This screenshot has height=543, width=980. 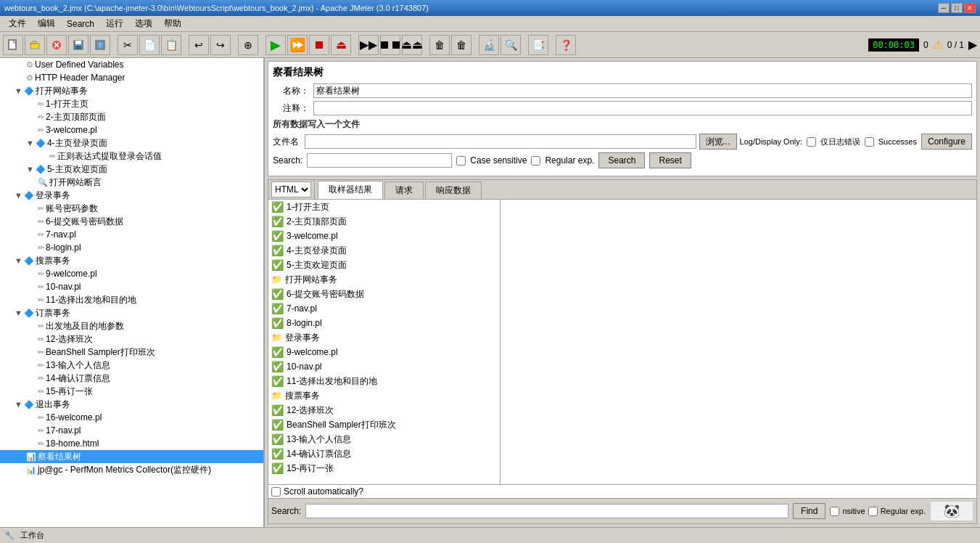 I want to click on expand-btn: ⊕, so click(x=248, y=45).